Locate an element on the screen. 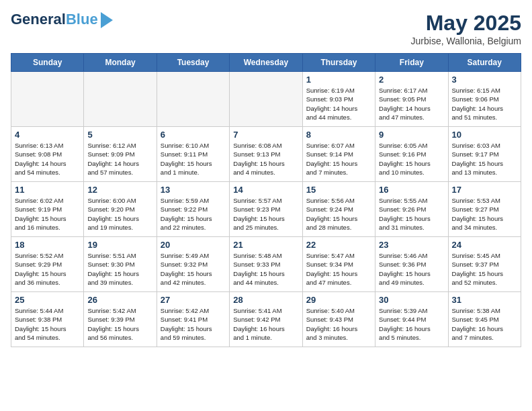  day-number: 5 is located at coordinates (120, 134).